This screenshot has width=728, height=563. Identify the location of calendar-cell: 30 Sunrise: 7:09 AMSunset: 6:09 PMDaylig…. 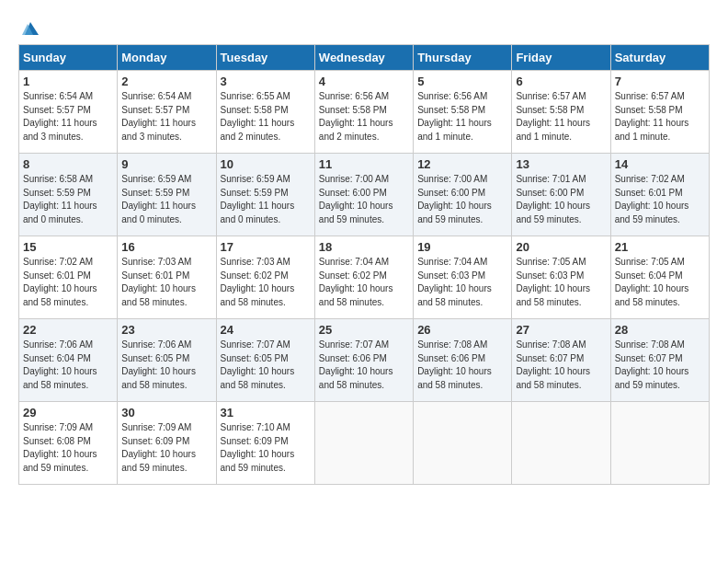
(167, 443).